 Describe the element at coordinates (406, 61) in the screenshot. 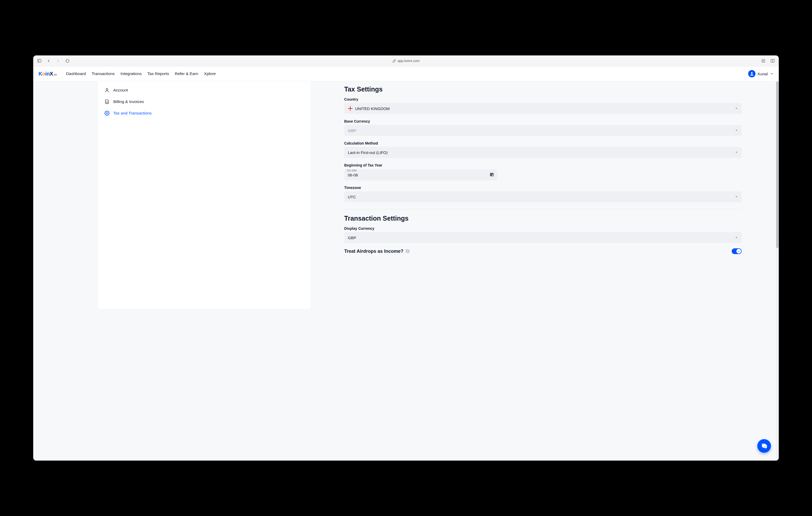

I see `browser-chrome: app.koinx.com` at that location.